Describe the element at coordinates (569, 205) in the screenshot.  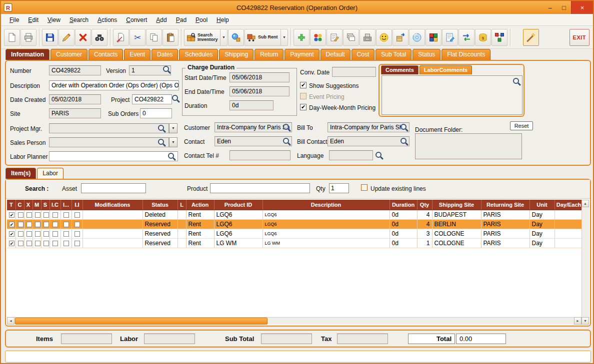
I see `column-header-day-each: Day/Each` at that location.